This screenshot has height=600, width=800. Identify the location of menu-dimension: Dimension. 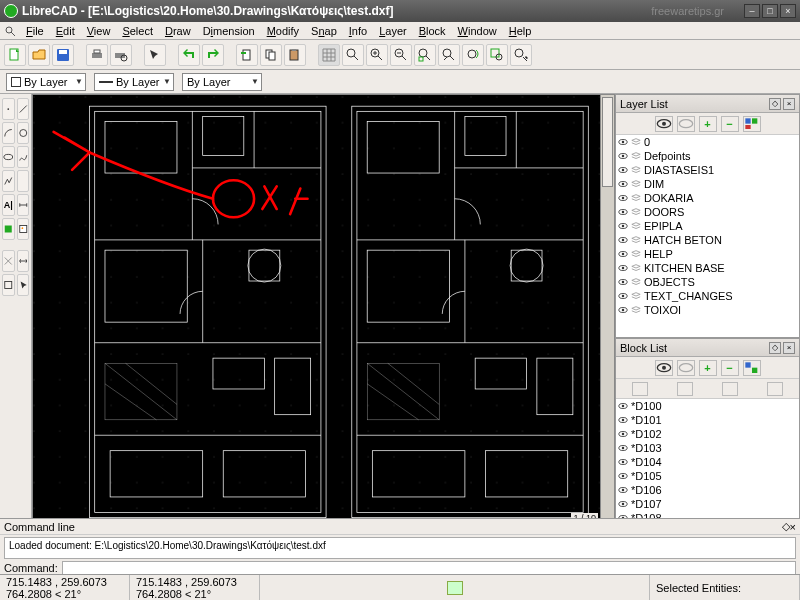
(229, 31).